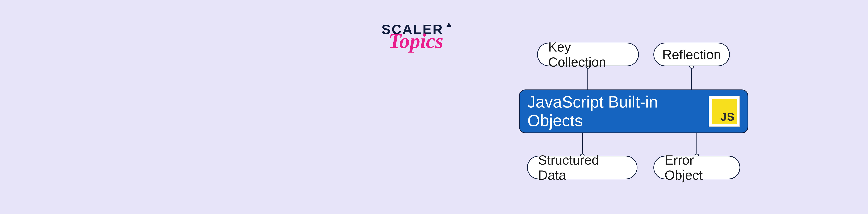 This screenshot has height=214, width=868. What do you see at coordinates (420, 36) in the screenshot?
I see `scaler-topics-logo: SCALER Topics` at bounding box center [420, 36].